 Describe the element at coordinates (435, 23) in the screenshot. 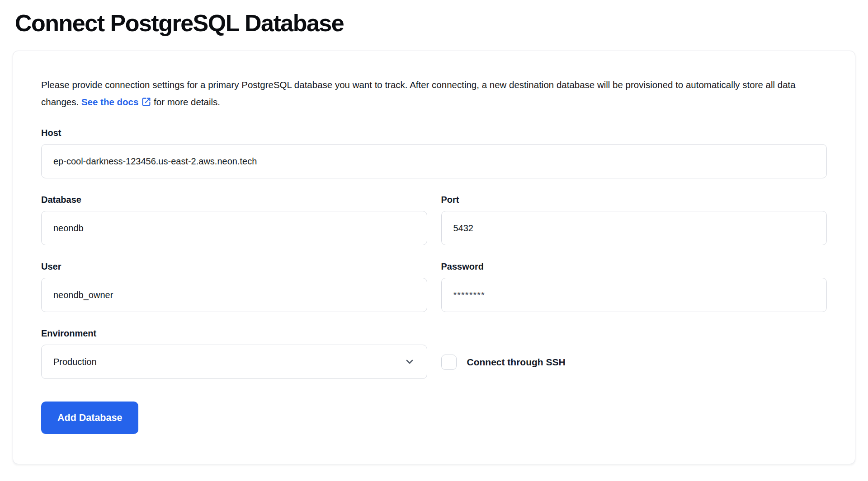

I see `page-title: Connect PostgreSQL Database` at that location.